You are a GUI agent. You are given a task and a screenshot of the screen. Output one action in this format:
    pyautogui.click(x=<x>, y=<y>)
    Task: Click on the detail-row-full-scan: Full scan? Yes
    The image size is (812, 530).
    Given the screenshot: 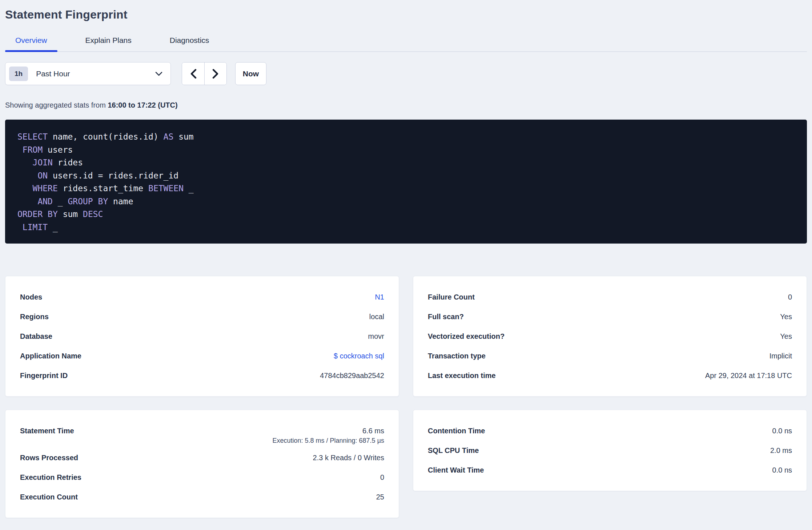 What is the action you would take?
    pyautogui.click(x=610, y=317)
    